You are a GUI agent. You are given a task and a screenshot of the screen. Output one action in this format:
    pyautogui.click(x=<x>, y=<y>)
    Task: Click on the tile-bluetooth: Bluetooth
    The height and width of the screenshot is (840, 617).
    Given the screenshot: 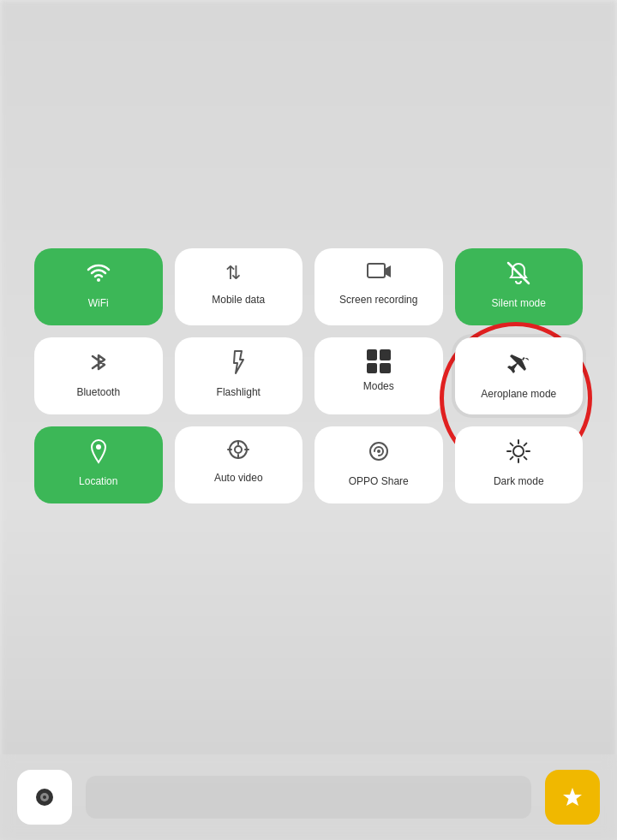 What is the action you would take?
    pyautogui.click(x=99, y=376)
    